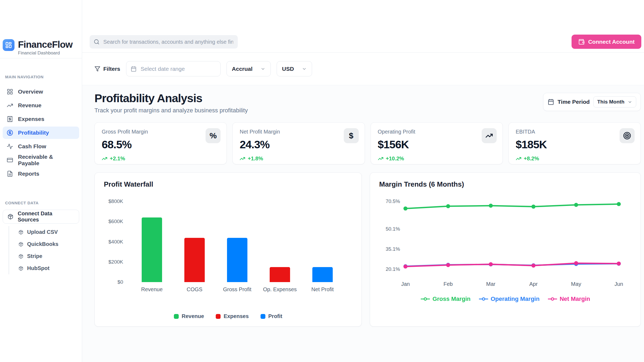 This screenshot has height=362, width=644. Describe the element at coordinates (41, 133) in the screenshot. I see `sidebar-item-profitability: Profitability` at that location.